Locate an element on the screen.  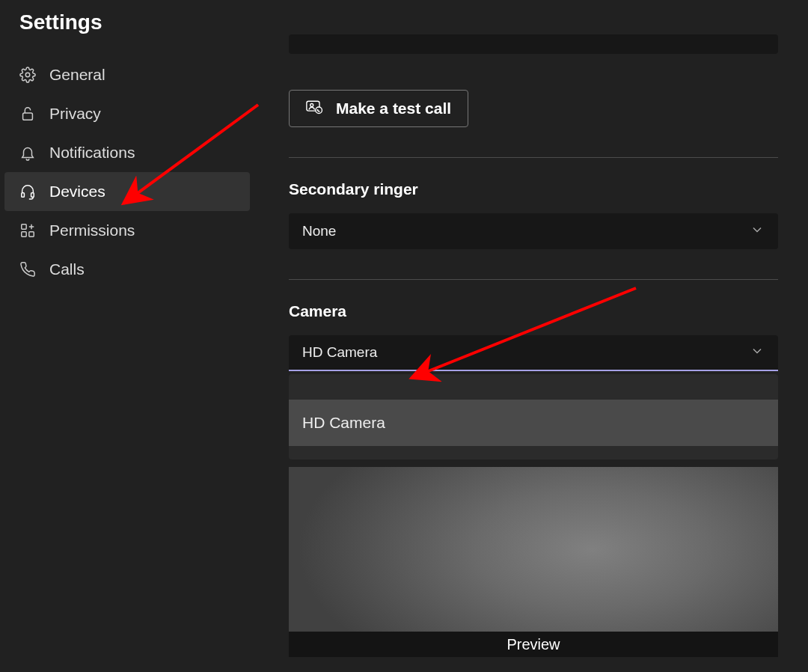
secondary-ringer-select: None is located at coordinates (533, 231).